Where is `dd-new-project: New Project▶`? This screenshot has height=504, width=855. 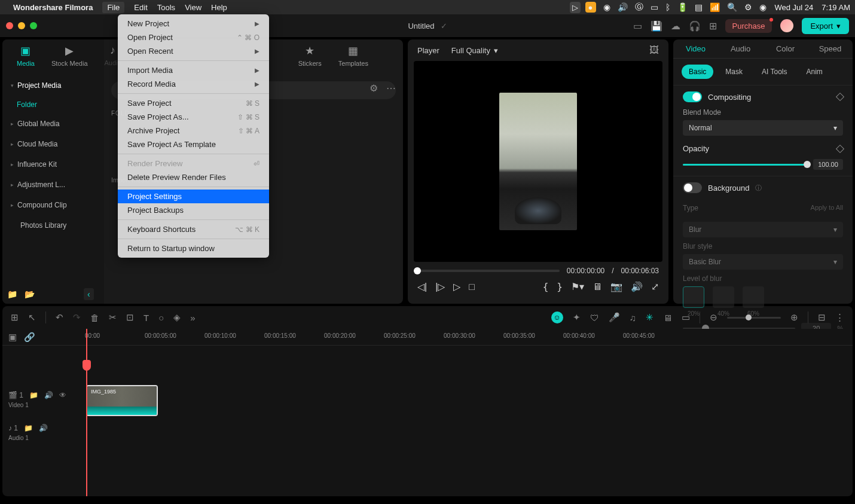
dd-new-project: New Project▶ is located at coordinates (194, 24).